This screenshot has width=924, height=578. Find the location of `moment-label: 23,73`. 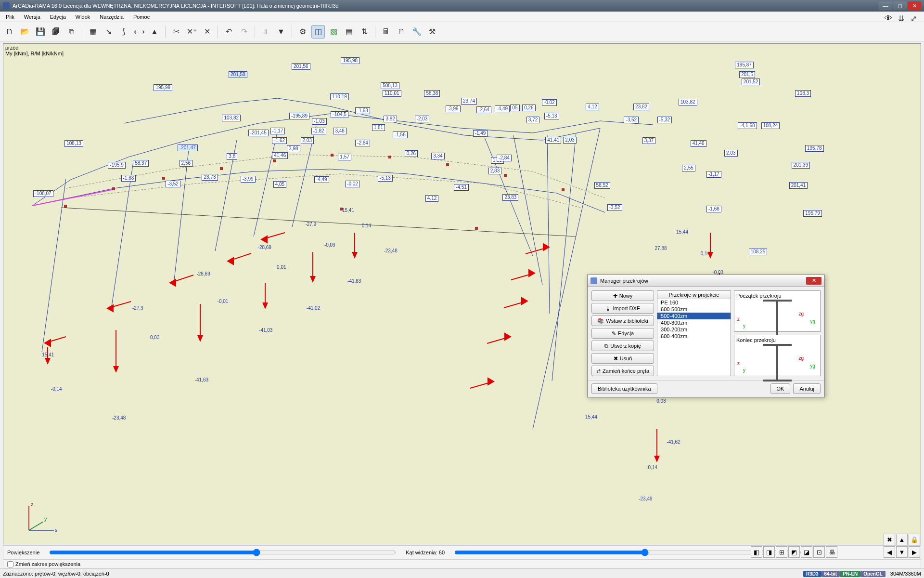

moment-label: 23,73 is located at coordinates (210, 177).